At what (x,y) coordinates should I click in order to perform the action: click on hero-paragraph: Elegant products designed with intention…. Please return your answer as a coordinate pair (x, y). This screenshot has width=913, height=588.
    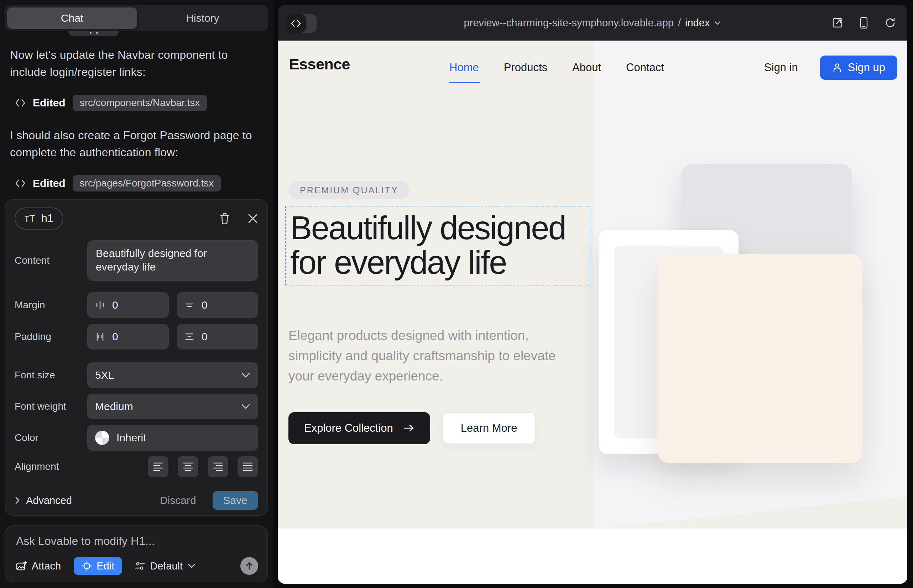
    Looking at the image, I should click on (431, 356).